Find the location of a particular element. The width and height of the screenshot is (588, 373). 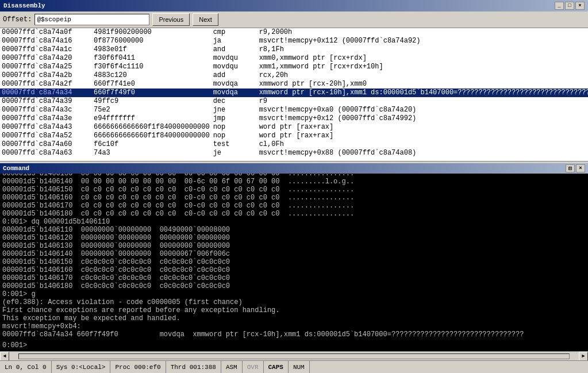

disasm-toolbar: Offset: Previous Next is located at coordinates (294, 20).